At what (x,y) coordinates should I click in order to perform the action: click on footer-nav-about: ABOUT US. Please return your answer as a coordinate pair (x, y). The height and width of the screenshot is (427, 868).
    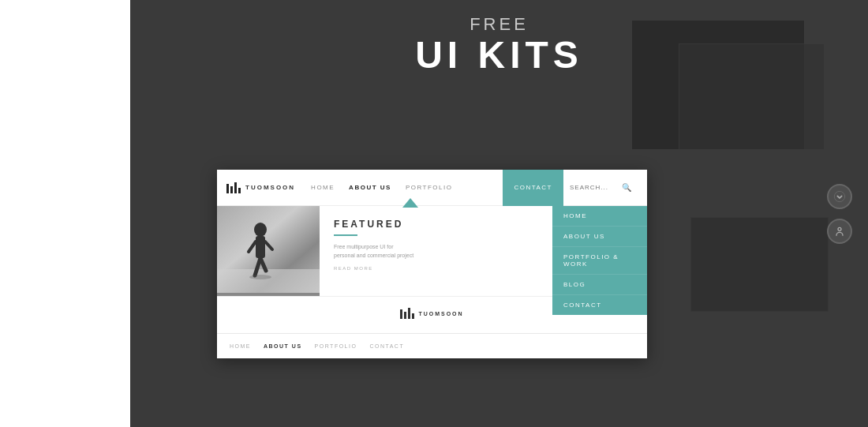
    Looking at the image, I should click on (282, 346).